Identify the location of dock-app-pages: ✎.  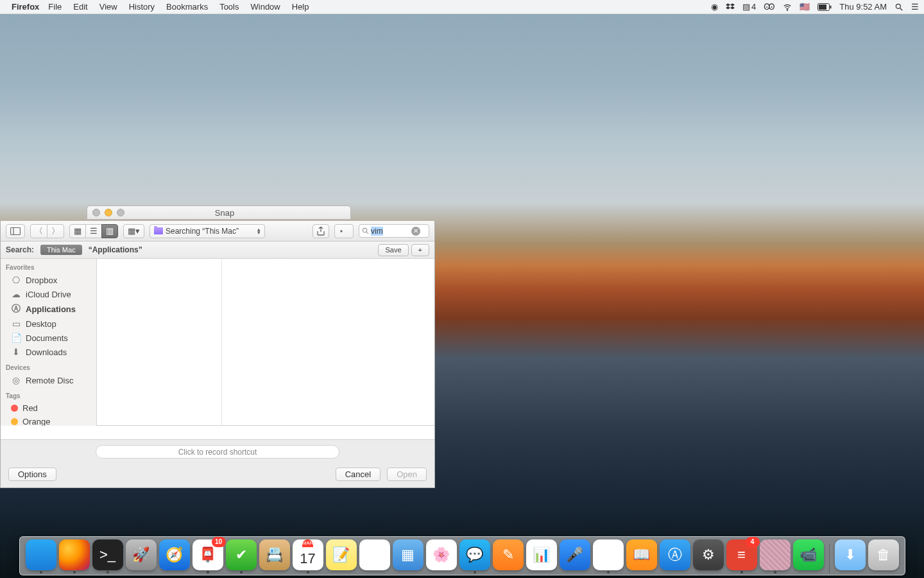
(508, 556).